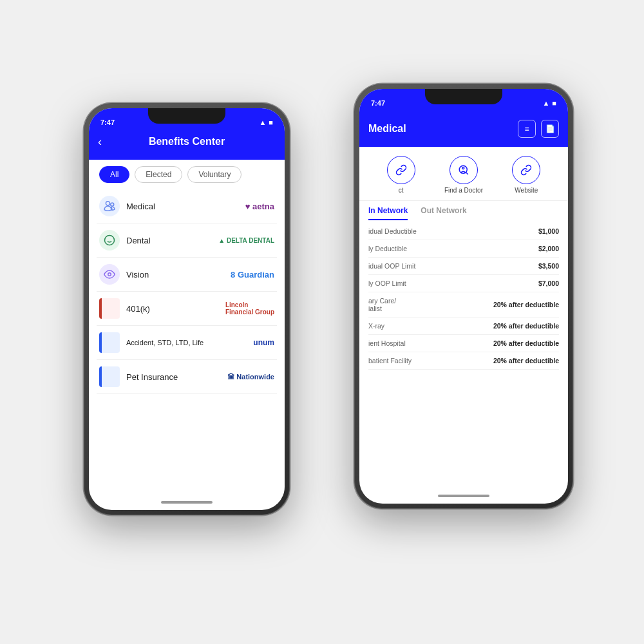 This screenshot has width=644, height=644. Describe the element at coordinates (464, 267) in the screenshot. I see `cov-row-3: idual OOP Limit $3,500` at that location.